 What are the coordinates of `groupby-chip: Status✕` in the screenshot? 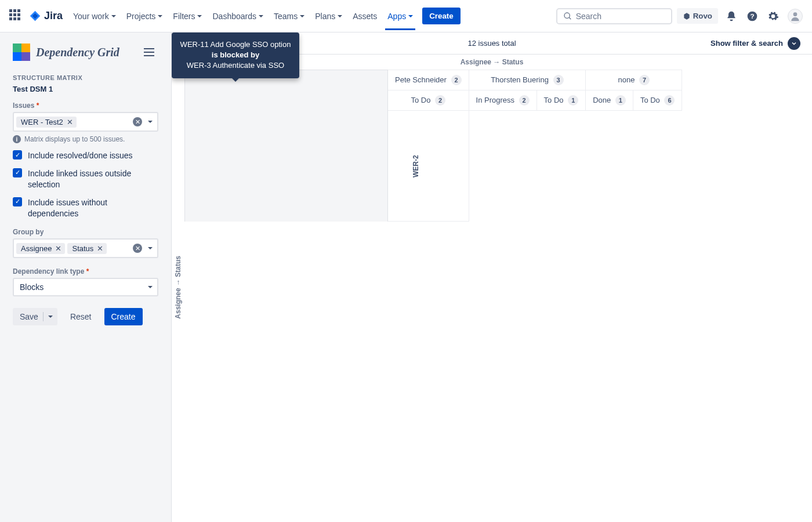 It's located at (87, 248).